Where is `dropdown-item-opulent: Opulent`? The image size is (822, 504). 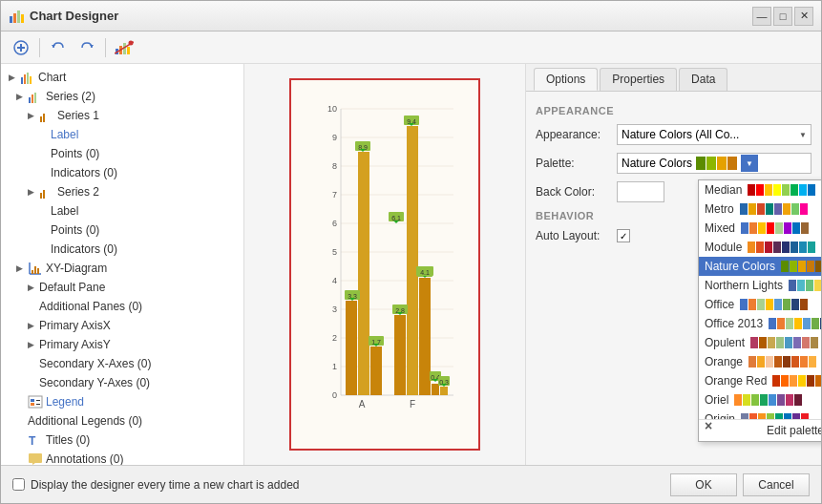 dropdown-item-opulent: Opulent is located at coordinates (760, 343).